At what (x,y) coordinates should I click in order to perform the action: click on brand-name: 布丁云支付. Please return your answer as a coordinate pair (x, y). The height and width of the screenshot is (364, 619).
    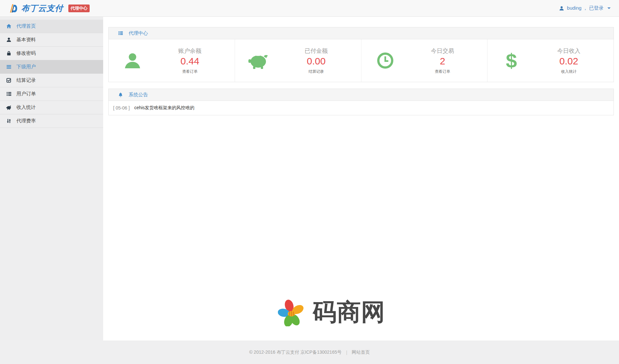
    Looking at the image, I should click on (42, 8).